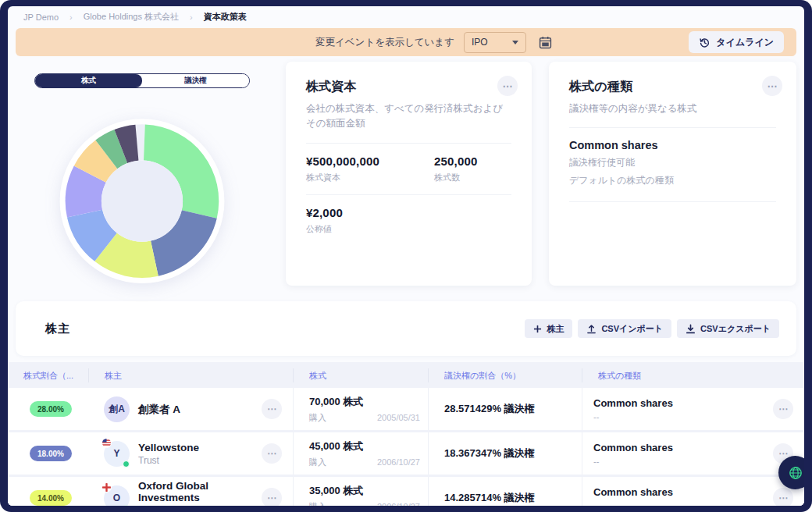 The width and height of the screenshot is (812, 512). Describe the element at coordinates (745, 42) in the screenshot. I see `timeline-button-label: タイムライン` at that location.